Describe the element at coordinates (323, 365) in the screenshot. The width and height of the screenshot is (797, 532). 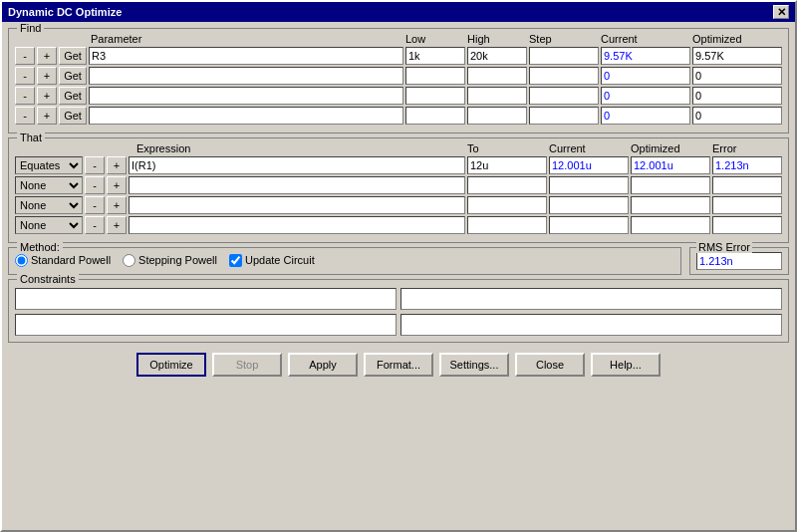
I see `apply-button: Apply` at that location.